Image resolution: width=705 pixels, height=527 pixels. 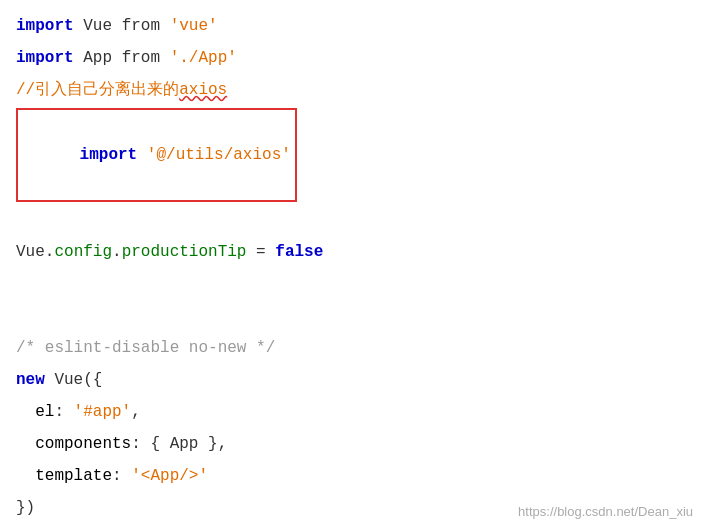 What do you see at coordinates (146, 58) in the screenshot?
I see `token-from-2: from` at bounding box center [146, 58].